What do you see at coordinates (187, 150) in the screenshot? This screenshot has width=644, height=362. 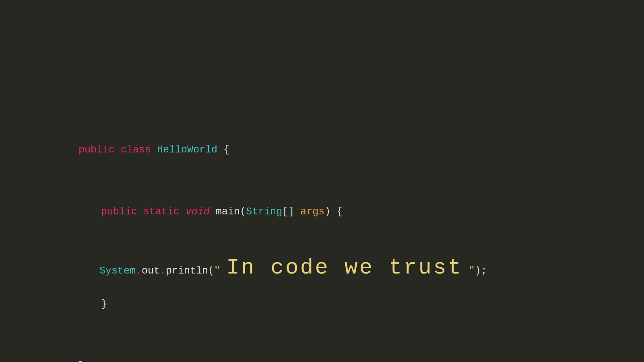 I see `class-name: HelloWorld` at bounding box center [187, 150].